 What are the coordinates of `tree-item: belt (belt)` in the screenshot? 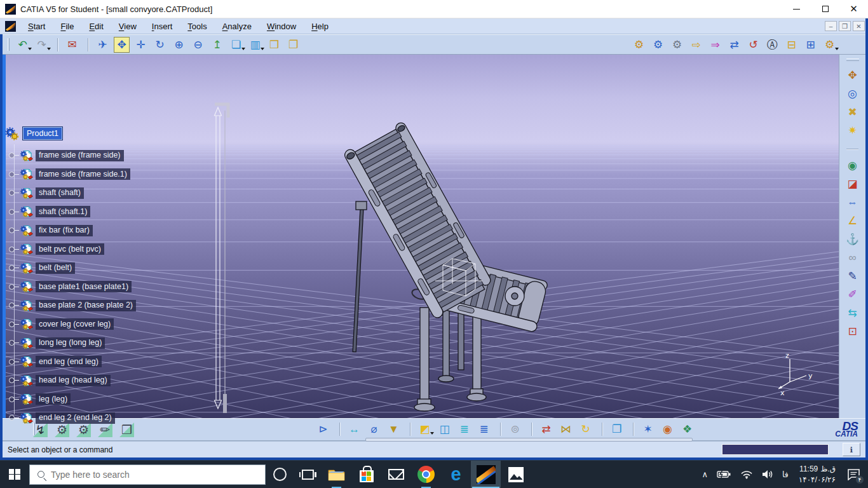 It's located at (69, 268).